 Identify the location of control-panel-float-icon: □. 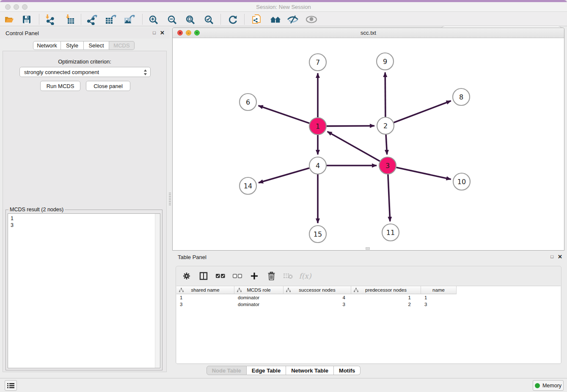
(154, 33).